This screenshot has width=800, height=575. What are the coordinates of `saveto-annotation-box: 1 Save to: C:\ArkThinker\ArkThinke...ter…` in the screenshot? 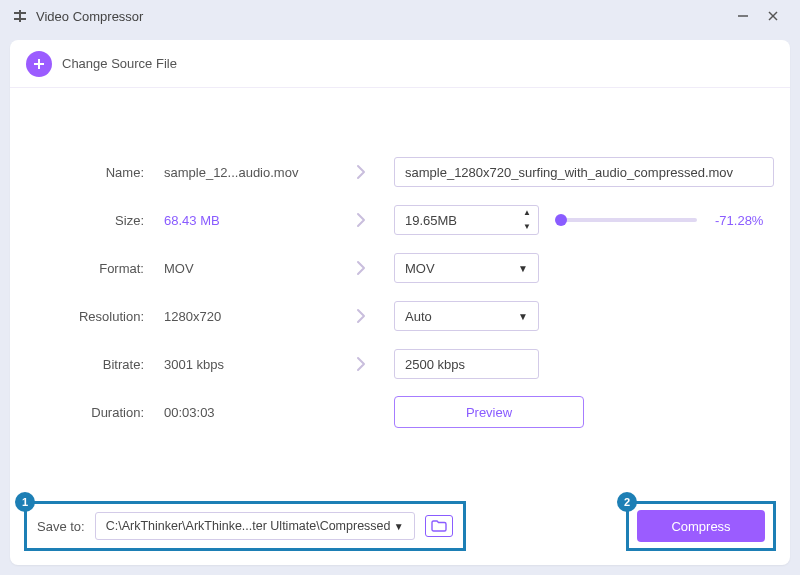 It's located at (245, 526).